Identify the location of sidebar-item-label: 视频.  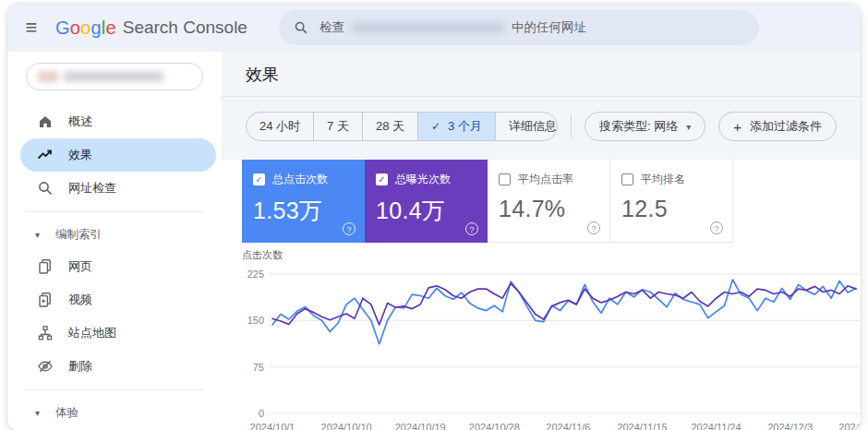
(80, 300).